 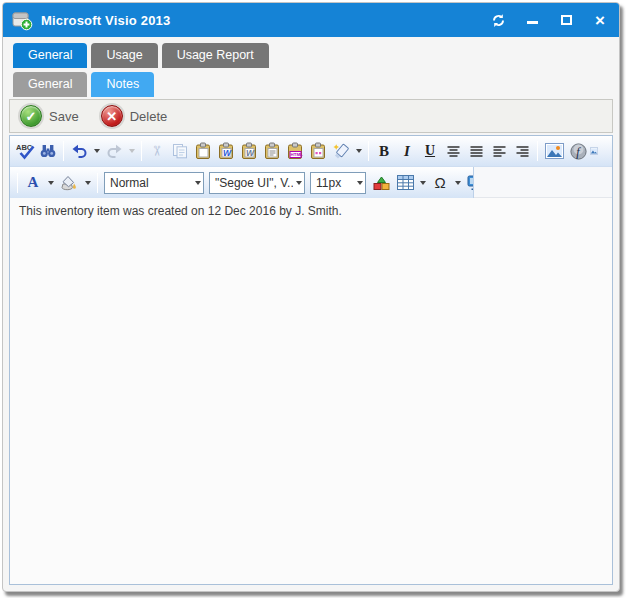 What do you see at coordinates (295, 151) in the screenshot?
I see `paste-html-button: HTML` at bounding box center [295, 151].